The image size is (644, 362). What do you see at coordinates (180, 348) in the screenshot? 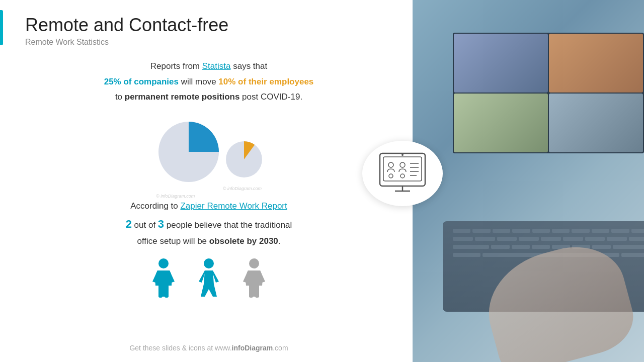
I see `footer-text-normal: Get these slides & icons at www.` at bounding box center [180, 348].